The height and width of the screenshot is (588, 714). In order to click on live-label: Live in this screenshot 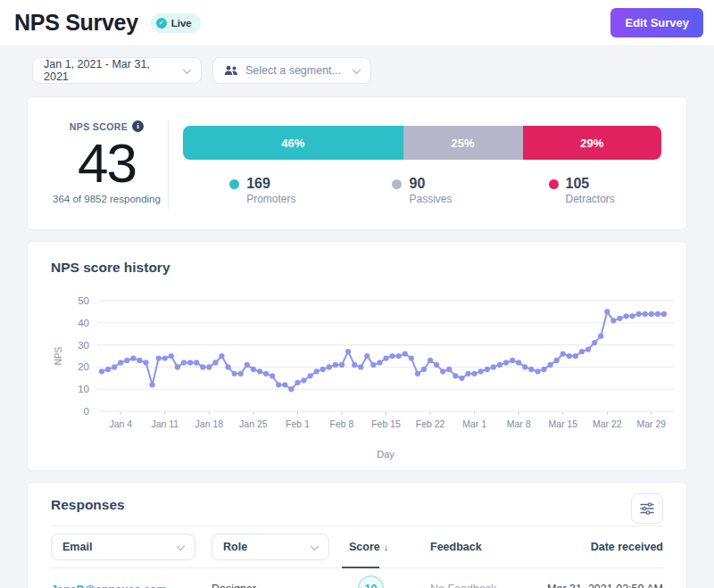, I will do `click(182, 23)`.